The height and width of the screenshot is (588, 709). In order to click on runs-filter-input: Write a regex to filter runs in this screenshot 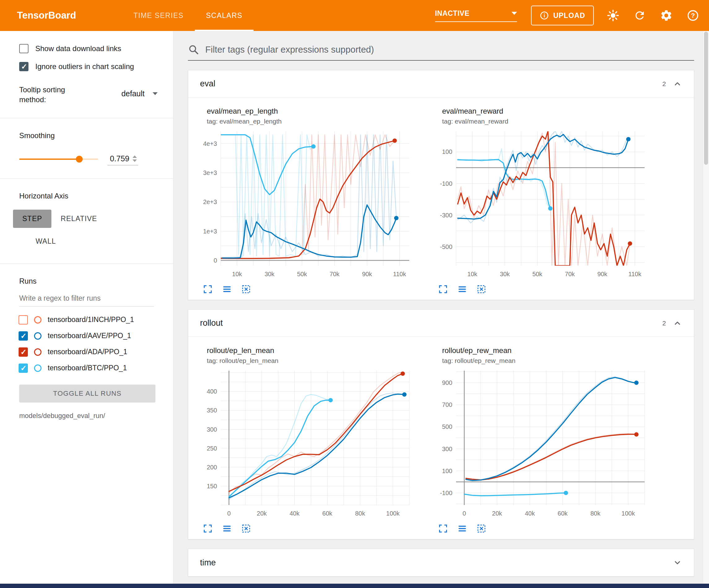, I will do `click(86, 301)`.